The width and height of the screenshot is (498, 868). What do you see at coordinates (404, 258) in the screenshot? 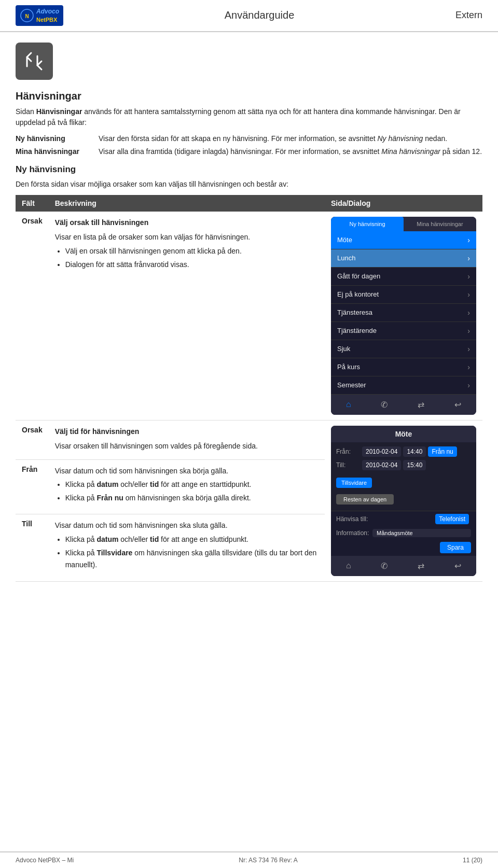
I see `phone-item-1: Lunch ›` at bounding box center [404, 258].